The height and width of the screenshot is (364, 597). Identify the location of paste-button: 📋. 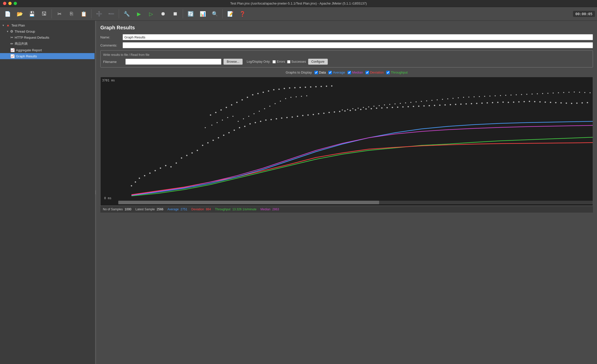
(84, 14).